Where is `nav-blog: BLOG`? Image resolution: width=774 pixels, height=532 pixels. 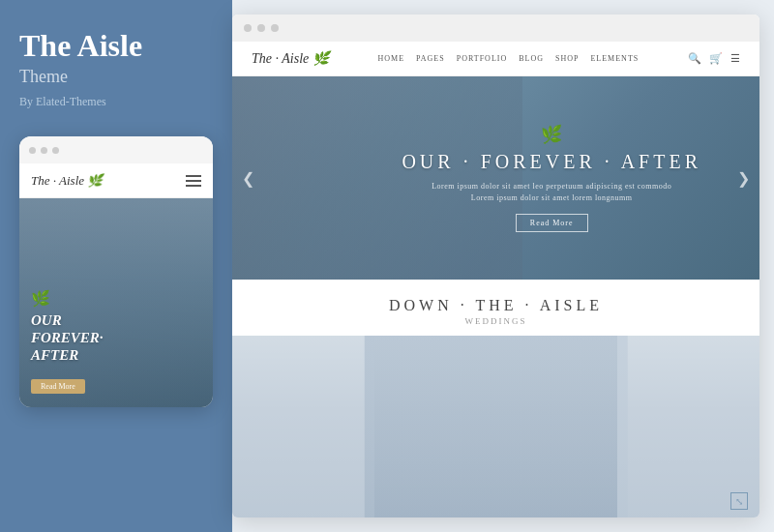 nav-blog: BLOG is located at coordinates (531, 58).